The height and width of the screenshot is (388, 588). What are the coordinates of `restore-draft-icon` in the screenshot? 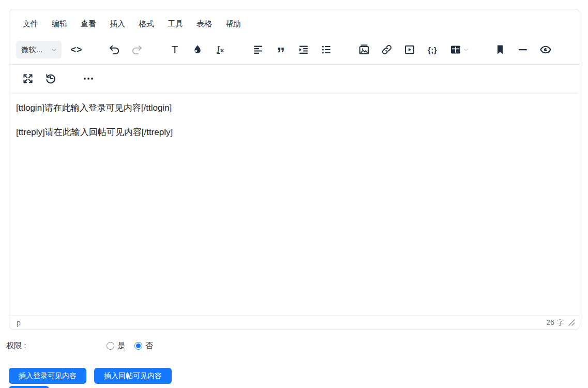 It's located at (51, 79).